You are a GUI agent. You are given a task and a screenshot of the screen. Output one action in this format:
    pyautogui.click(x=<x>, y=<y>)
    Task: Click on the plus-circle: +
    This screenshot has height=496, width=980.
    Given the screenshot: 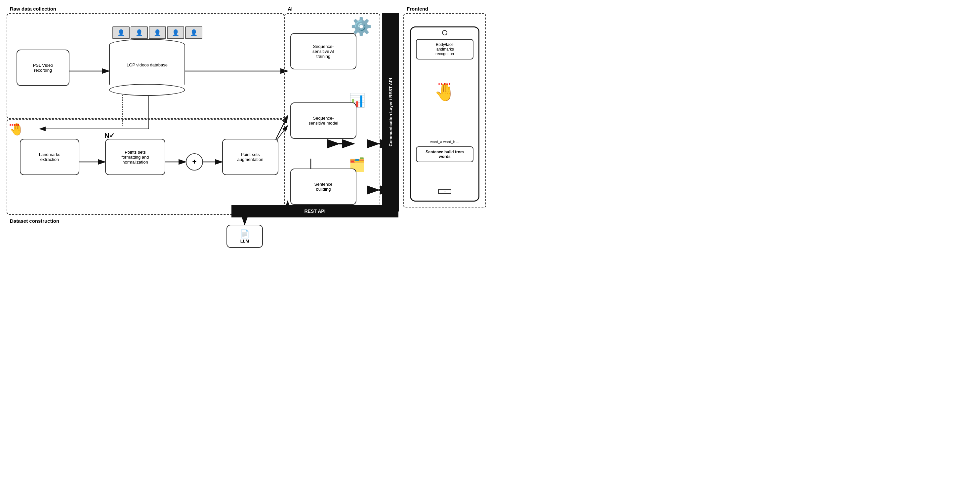 What is the action you would take?
    pyautogui.click(x=194, y=162)
    